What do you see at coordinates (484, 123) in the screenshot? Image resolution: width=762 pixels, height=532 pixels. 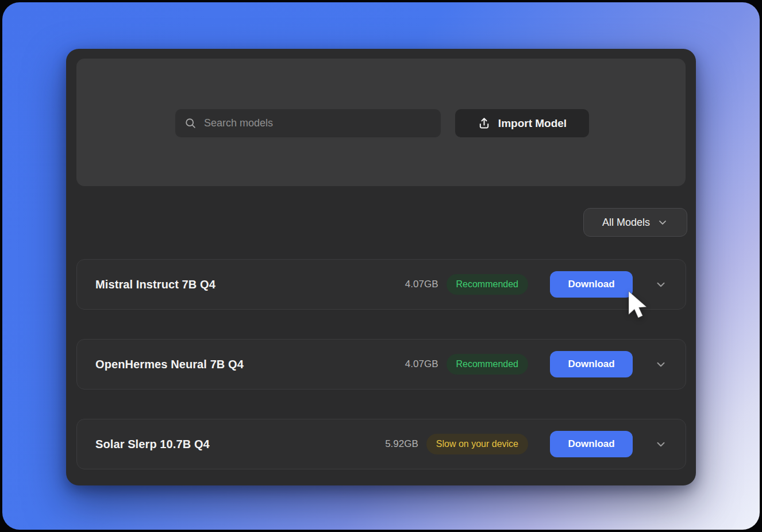 I see `upload-icon` at bounding box center [484, 123].